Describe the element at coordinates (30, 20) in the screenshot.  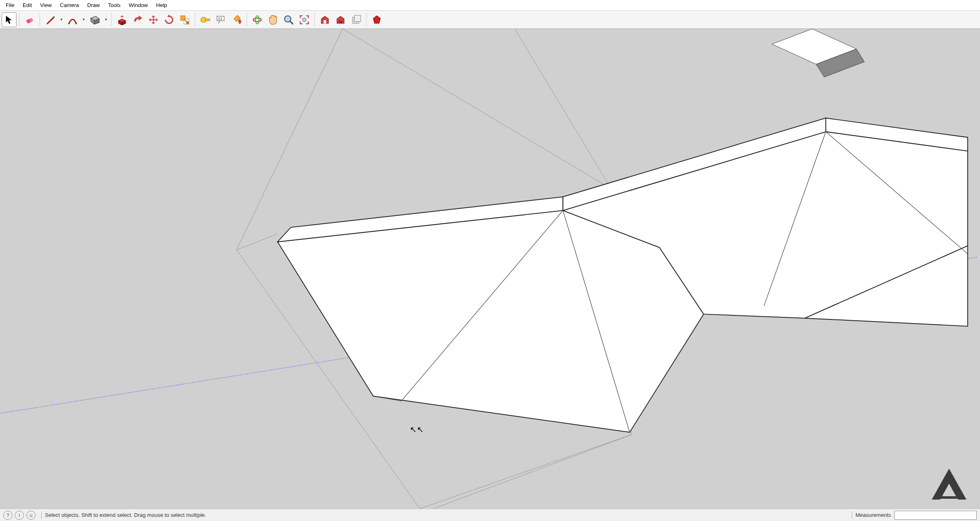
I see `eraser-tool` at that location.